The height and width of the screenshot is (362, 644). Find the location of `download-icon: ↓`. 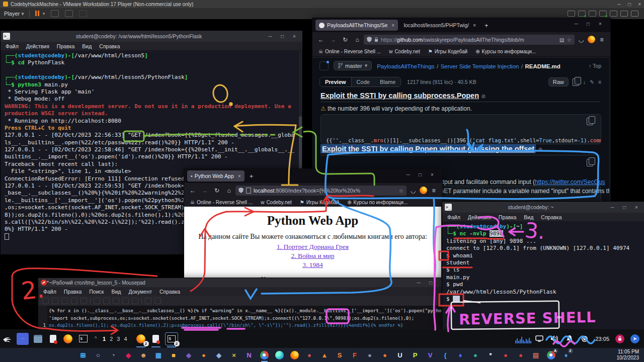

download-icon: ↓ is located at coordinates (585, 82).